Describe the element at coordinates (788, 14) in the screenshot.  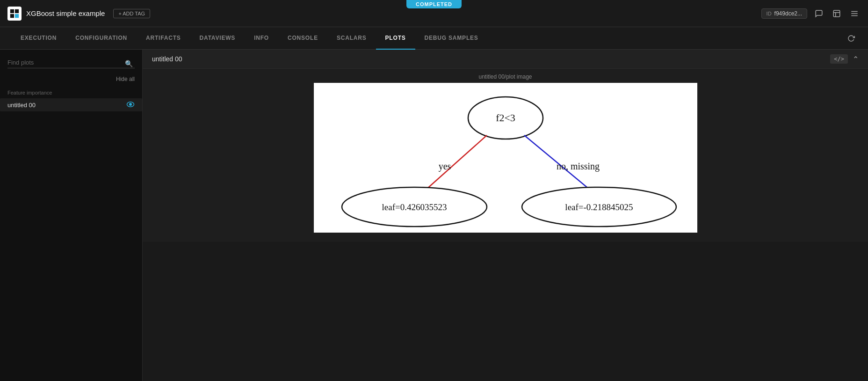
I see `id-value: f949dce2...` at that location.